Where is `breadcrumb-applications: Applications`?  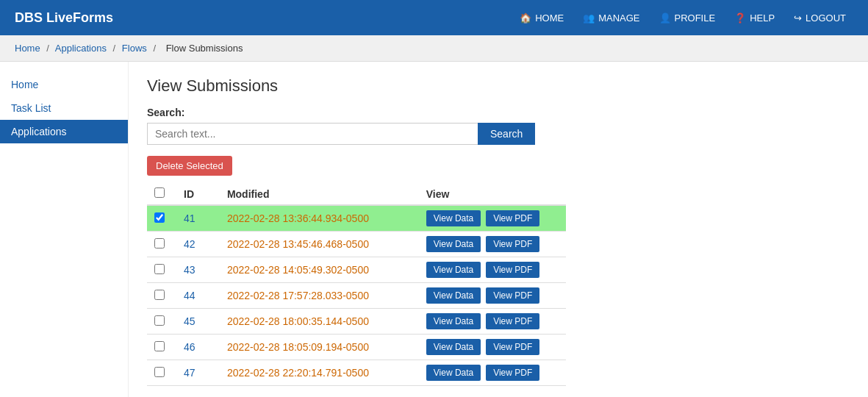 breadcrumb-applications: Applications is located at coordinates (81, 49).